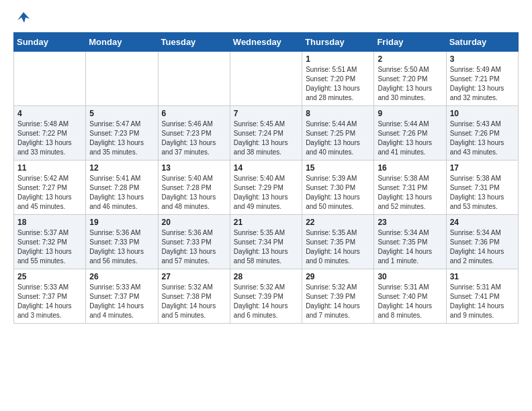 This screenshot has height=411, width=532. Describe the element at coordinates (122, 277) in the screenshot. I see `day-number: 26` at that location.